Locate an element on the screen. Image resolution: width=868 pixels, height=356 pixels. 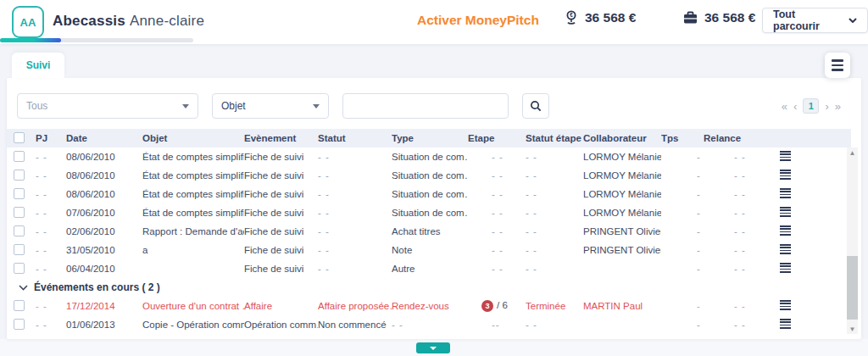
table-row: - -17/12/2014Ouverture d'un contrat …Aff… is located at coordinates (429, 306).